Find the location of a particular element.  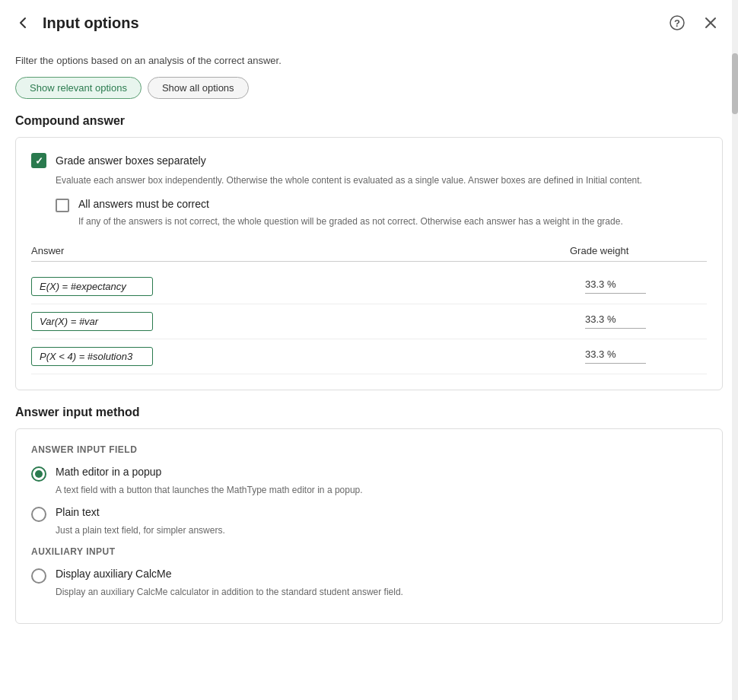

plain-text-row: Plain text is located at coordinates (369, 514).